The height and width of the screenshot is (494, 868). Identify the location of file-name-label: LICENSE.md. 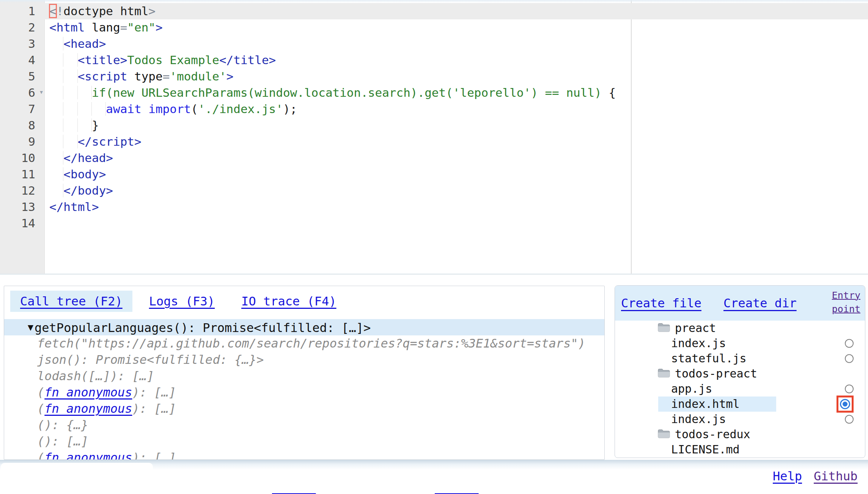
(706, 449).